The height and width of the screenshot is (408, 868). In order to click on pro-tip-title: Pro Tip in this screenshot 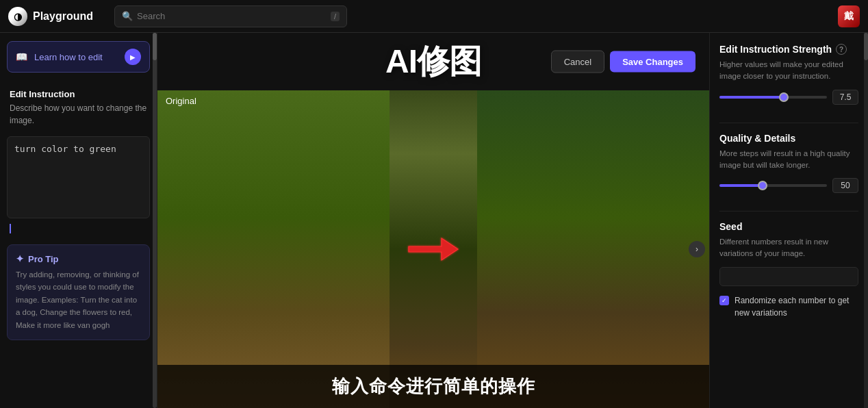, I will do `click(44, 259)`.